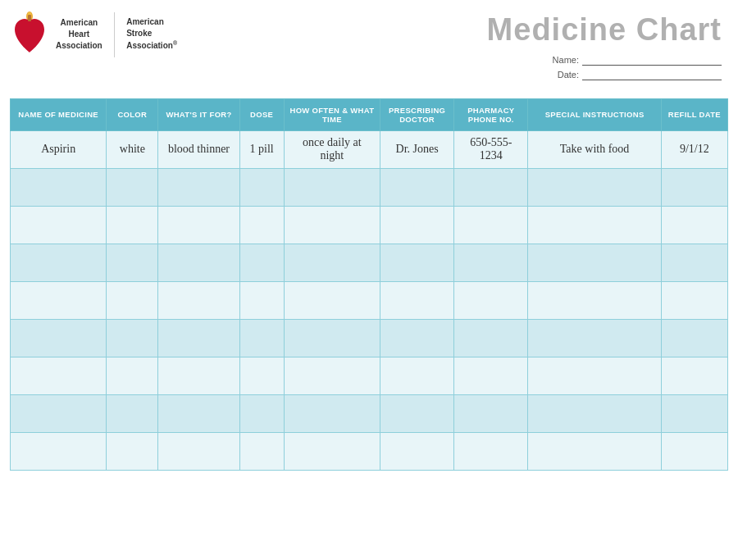 The height and width of the screenshot is (560, 738). Describe the element at coordinates (59, 149) in the screenshot. I see `cell-name: Aspirin` at that location.